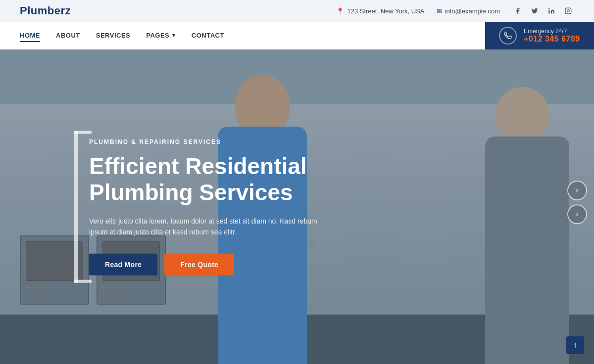 The width and height of the screenshot is (594, 364). Describe the element at coordinates (228, 142) in the screenshot. I see `hero-subtitle: PLUMBING & REPAIRING SERVICES` at that location.